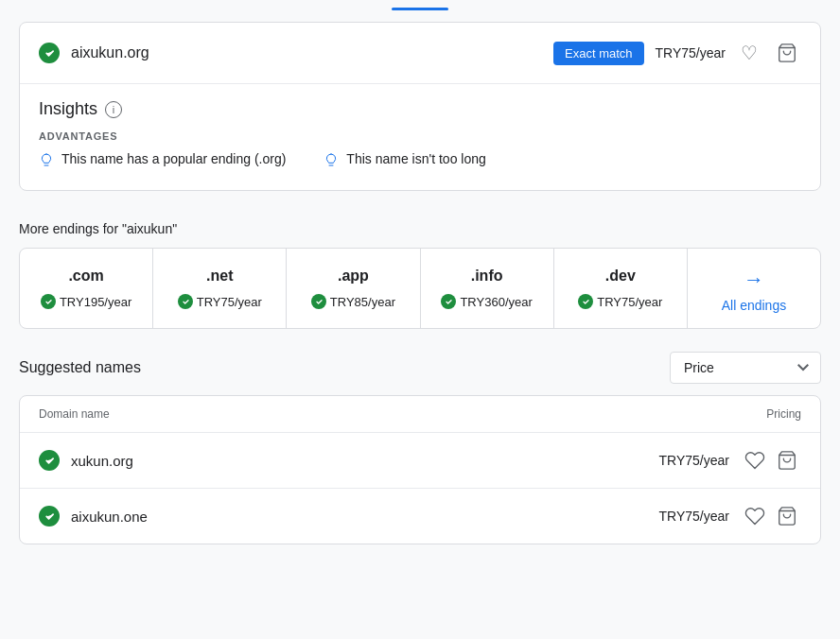 This screenshot has height=639, width=840. Describe the element at coordinates (363, 302) in the screenshot. I see `price-app: TRY85/year` at that location.